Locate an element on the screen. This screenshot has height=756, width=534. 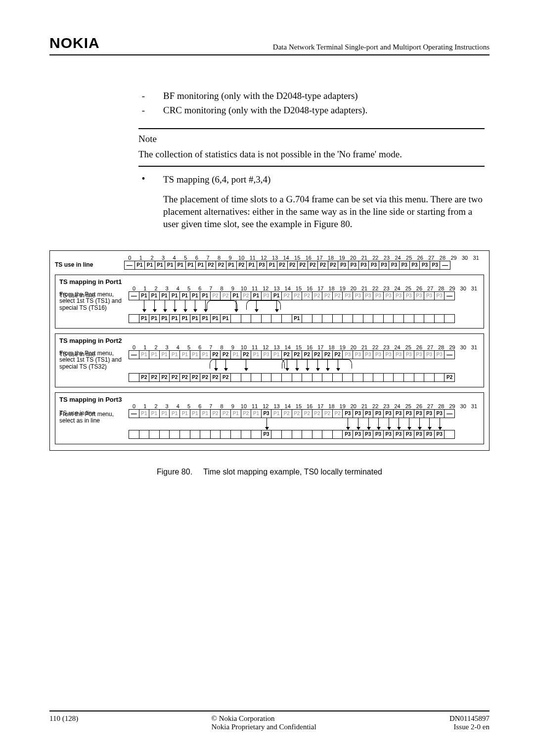
col-num: 13 is located at coordinates (276, 347).